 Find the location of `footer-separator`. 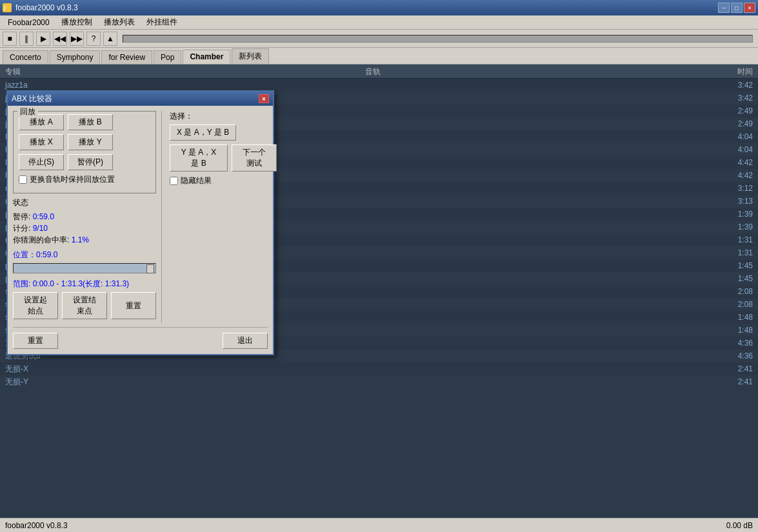

footer-separator is located at coordinates (141, 328).